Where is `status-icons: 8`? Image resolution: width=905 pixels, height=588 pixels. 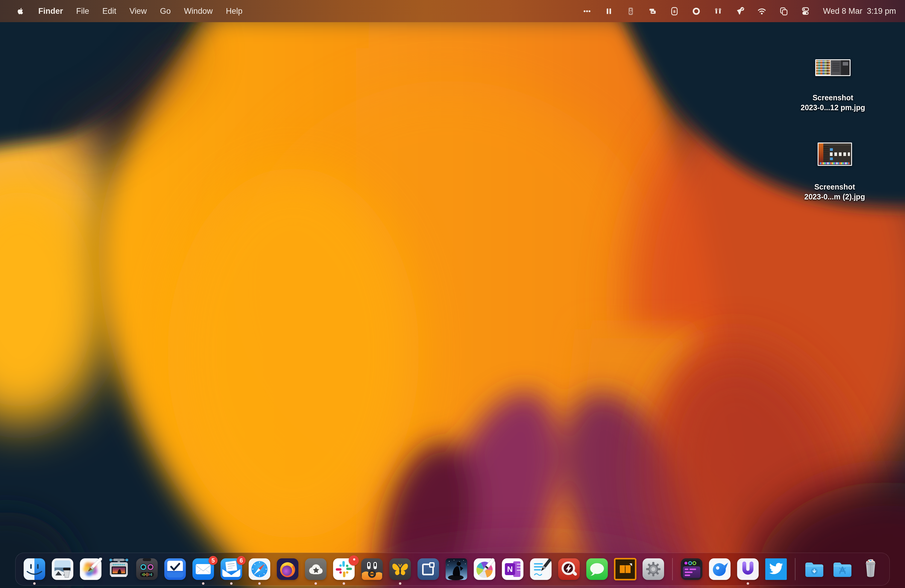
status-icons: 8 is located at coordinates (696, 11).